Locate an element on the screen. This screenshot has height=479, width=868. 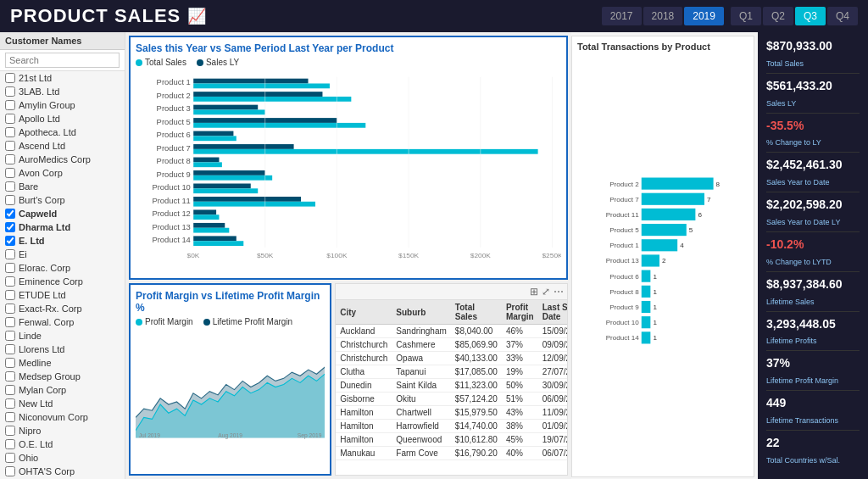
sidebar-item: Elorac. Corp is located at coordinates (63, 268).